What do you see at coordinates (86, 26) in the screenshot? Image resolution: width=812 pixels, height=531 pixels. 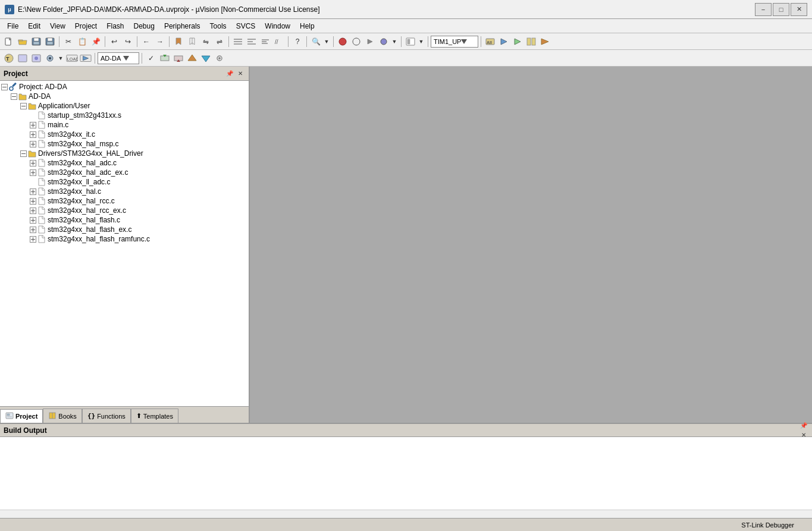 I see `menu-item-project: Project` at bounding box center [86, 26].